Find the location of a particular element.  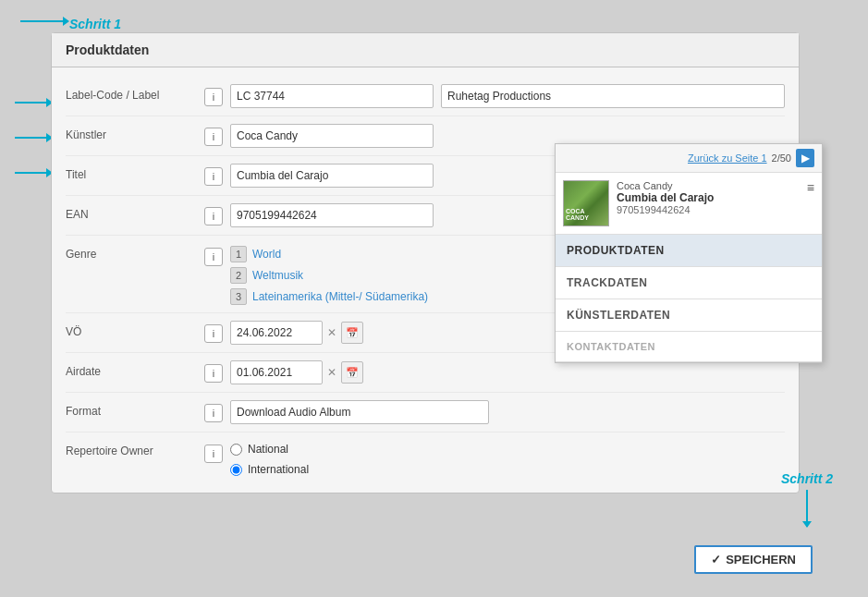

ean-label: EAN is located at coordinates (135, 213).